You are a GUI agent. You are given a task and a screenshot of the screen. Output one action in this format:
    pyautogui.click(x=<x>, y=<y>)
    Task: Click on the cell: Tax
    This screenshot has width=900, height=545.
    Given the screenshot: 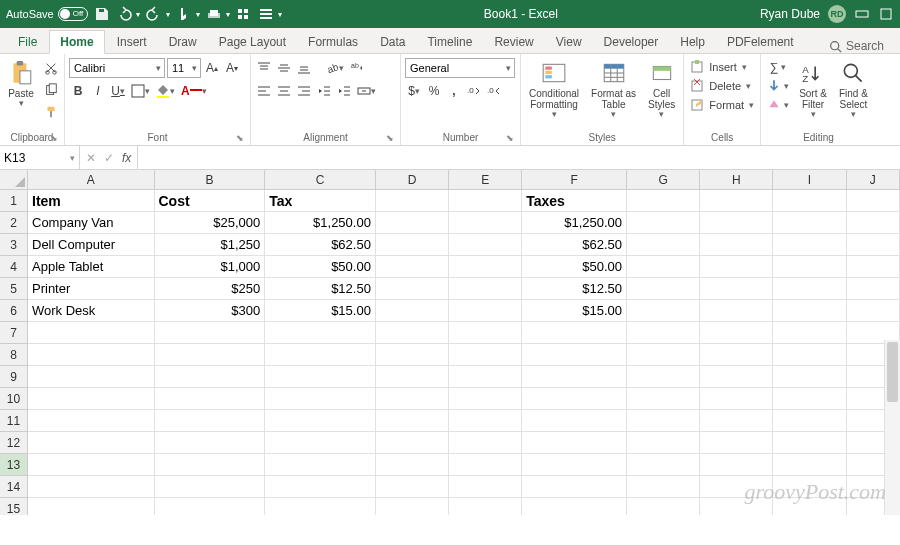 What is the action you would take?
    pyautogui.click(x=320, y=201)
    